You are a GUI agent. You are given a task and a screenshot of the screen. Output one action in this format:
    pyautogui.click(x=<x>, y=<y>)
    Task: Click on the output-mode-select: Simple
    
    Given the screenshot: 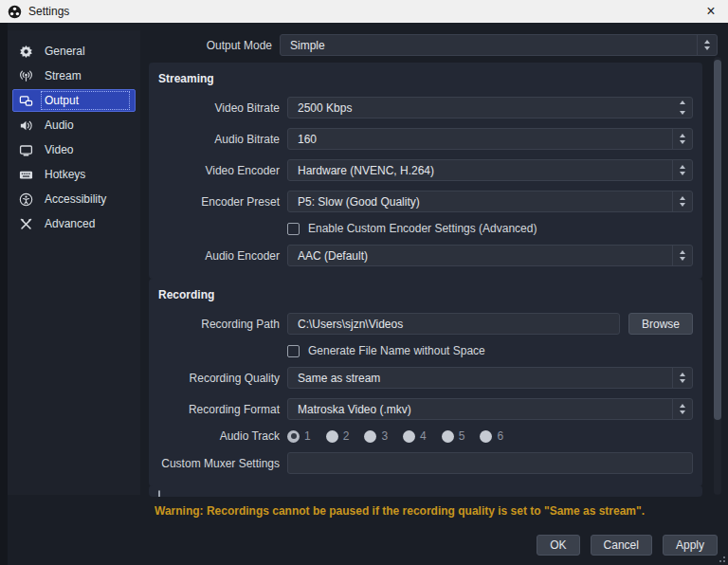 What is the action you would take?
    pyautogui.click(x=499, y=46)
    